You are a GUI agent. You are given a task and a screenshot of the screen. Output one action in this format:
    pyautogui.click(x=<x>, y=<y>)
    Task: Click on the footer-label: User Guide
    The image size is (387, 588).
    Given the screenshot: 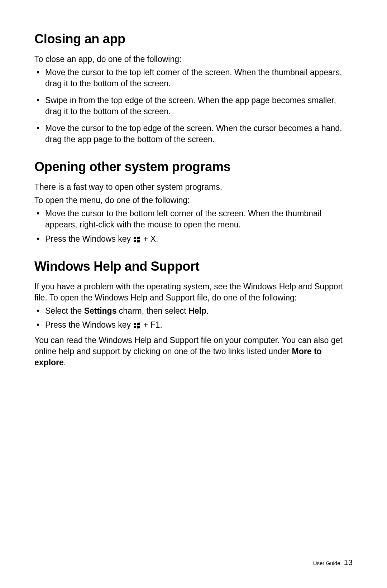 What is the action you would take?
    pyautogui.click(x=327, y=563)
    